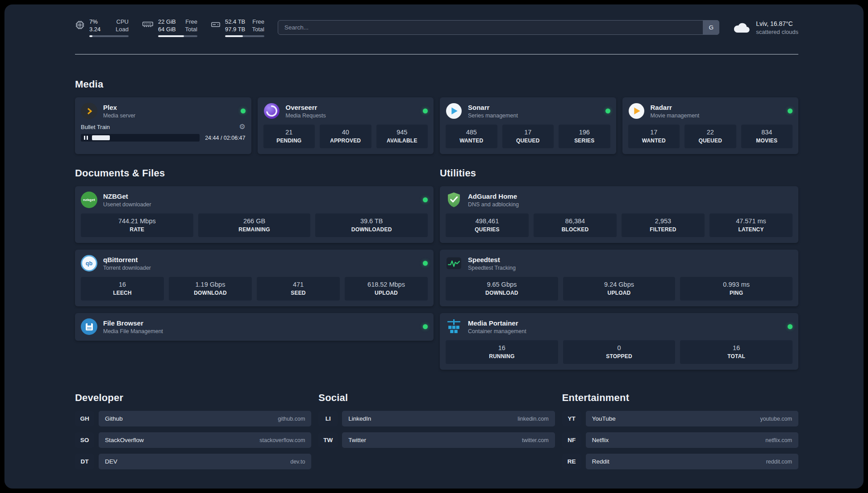 Image resolution: width=868 pixels, height=493 pixels. Describe the element at coordinates (191, 29) in the screenshot. I see `memory-total-label: Total` at that location.